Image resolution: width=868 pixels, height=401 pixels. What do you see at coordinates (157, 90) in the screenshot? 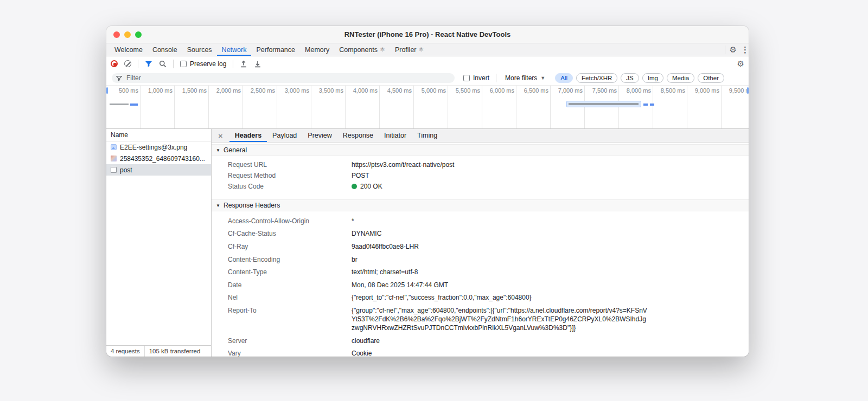
I see `timeline-tick-label: 1,000 ms` at bounding box center [157, 90].